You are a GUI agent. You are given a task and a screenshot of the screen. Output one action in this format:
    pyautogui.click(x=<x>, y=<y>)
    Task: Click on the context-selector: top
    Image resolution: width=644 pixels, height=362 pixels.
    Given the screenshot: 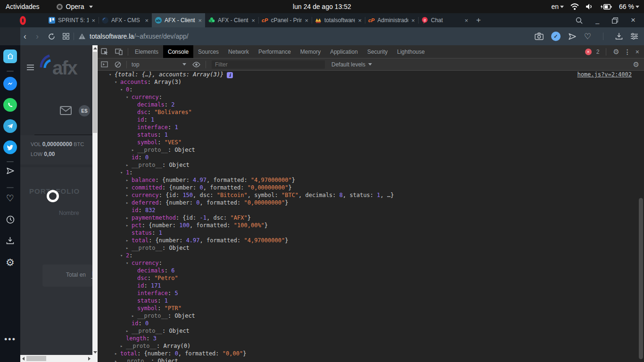 What is the action you would take?
    pyautogui.click(x=159, y=65)
    